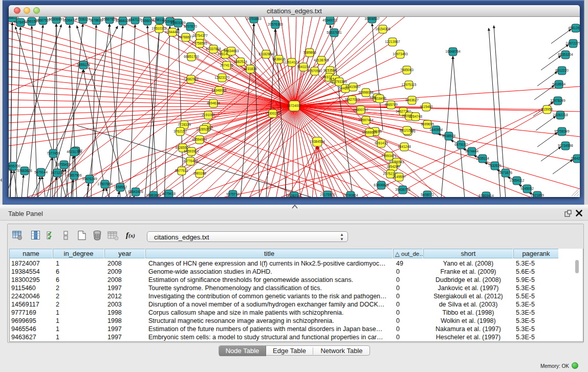  What do you see at coordinates (53, 154) in the screenshot?
I see `svg-text: 7377459` at bounding box center [53, 154].